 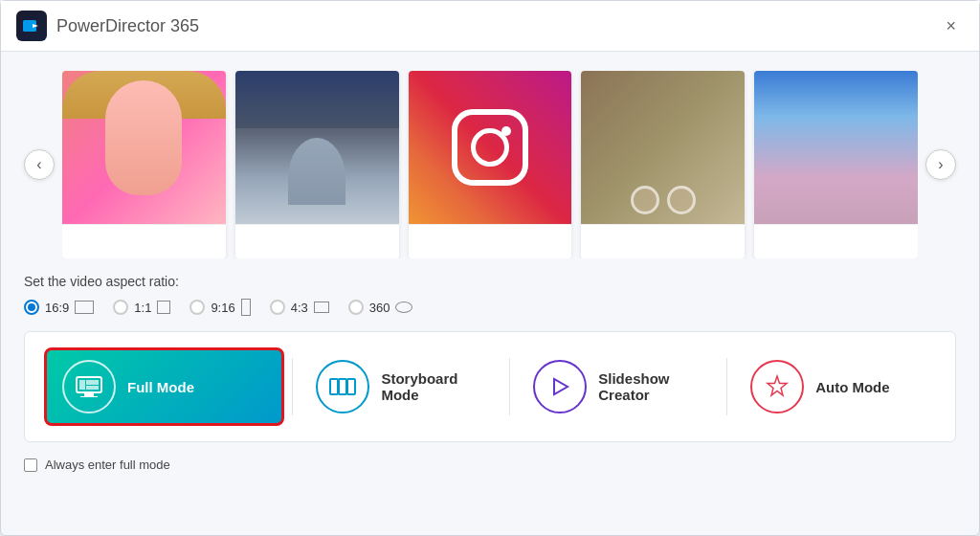 What do you see at coordinates (777, 387) in the screenshot?
I see `auto-mode-icon` at bounding box center [777, 387].